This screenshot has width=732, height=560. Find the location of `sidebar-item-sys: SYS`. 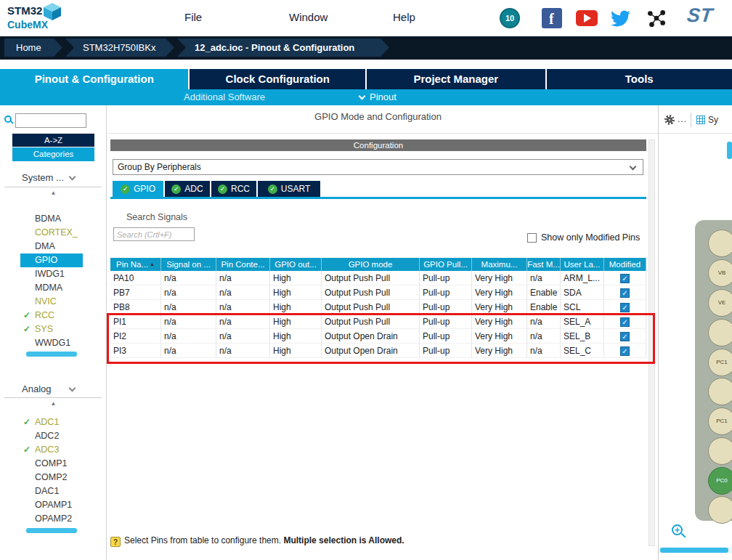

sidebar-item-sys: SYS is located at coordinates (54, 330).